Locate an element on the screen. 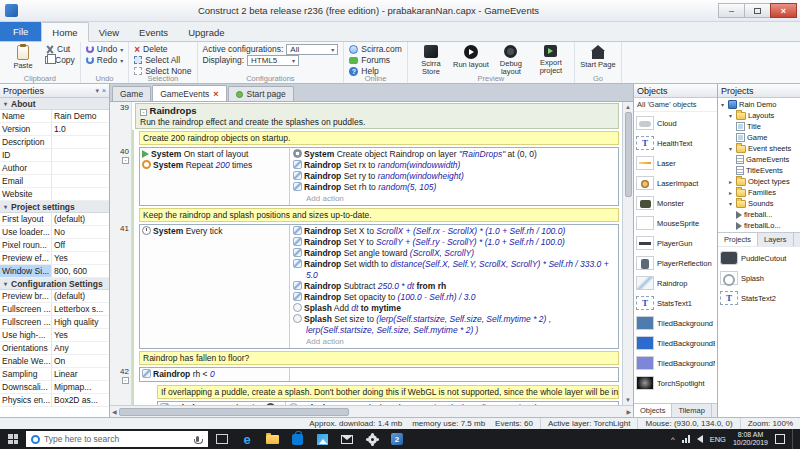  object-item: MouseSprite is located at coordinates (676, 223).